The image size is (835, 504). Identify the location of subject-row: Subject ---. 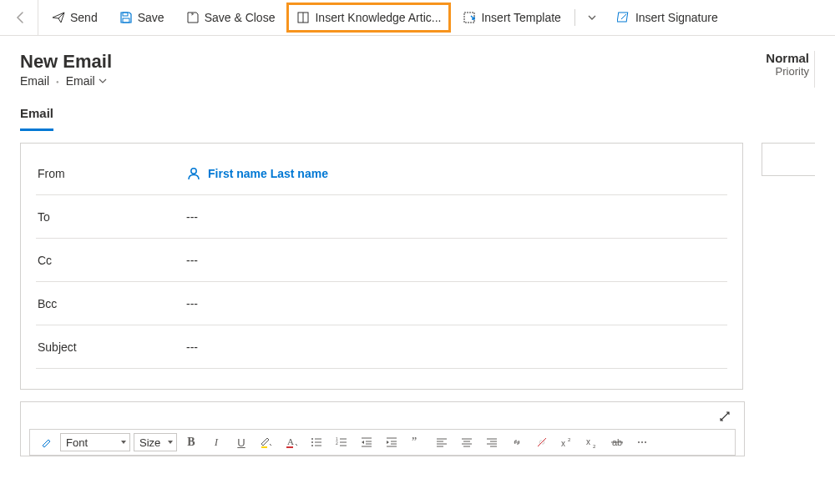
(382, 347).